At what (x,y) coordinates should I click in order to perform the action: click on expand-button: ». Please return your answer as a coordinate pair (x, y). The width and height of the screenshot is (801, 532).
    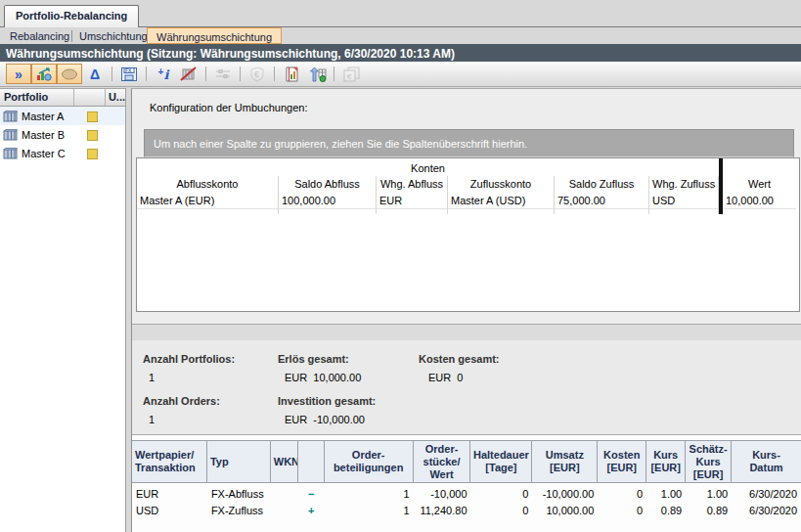
    Looking at the image, I should click on (19, 74).